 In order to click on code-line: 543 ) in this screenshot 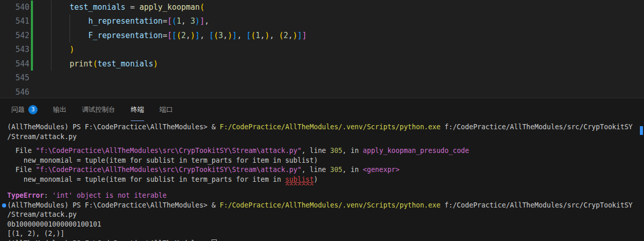, I will do `click(322, 50)`.